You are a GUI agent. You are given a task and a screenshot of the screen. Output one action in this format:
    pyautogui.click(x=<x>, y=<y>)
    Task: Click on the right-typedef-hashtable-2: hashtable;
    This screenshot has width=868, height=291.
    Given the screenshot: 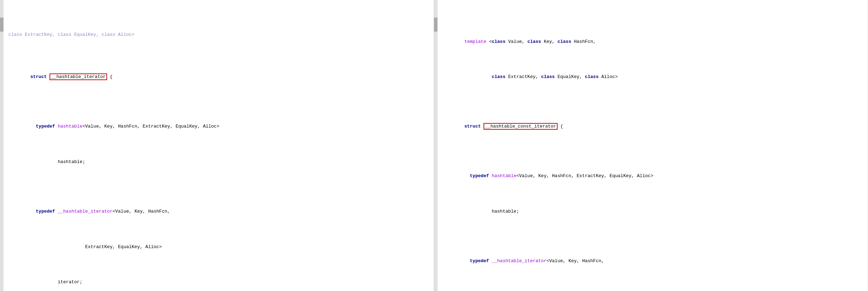 What is the action you would take?
    pyautogui.click(x=653, y=212)
    